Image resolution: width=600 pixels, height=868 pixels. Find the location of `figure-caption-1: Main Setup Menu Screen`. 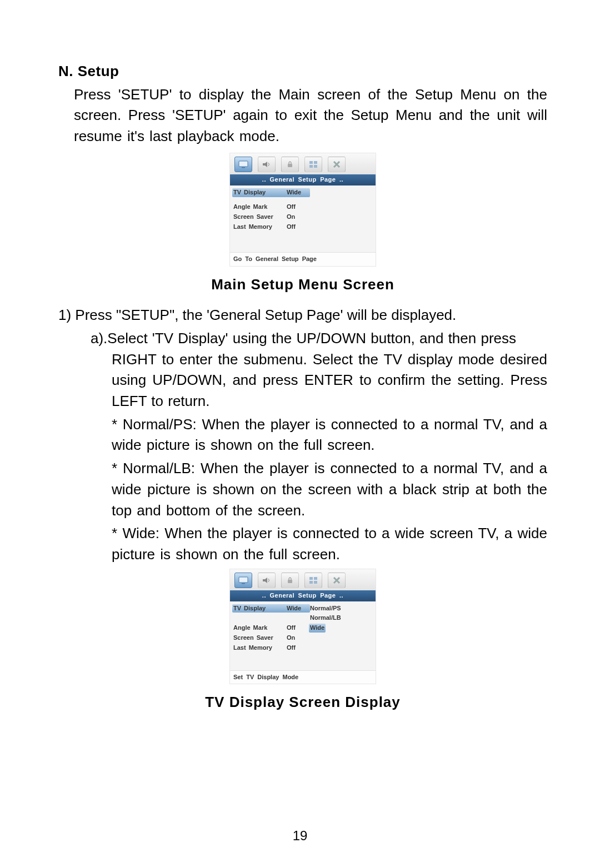

figure-caption-1: Main Setup Menu Screen is located at coordinates (303, 285).